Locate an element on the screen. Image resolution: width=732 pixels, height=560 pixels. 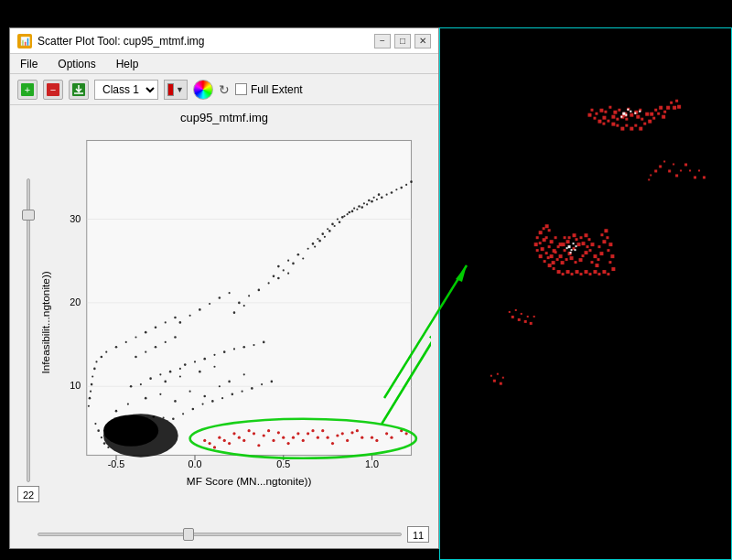
full-extent-option: Full Extent is located at coordinates (269, 90).